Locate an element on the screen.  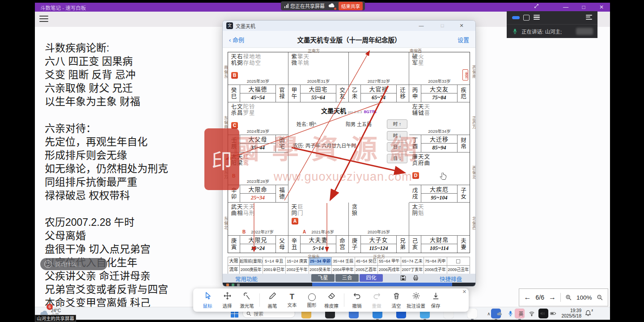
star-name: 天同 is located at coordinates (294, 210).